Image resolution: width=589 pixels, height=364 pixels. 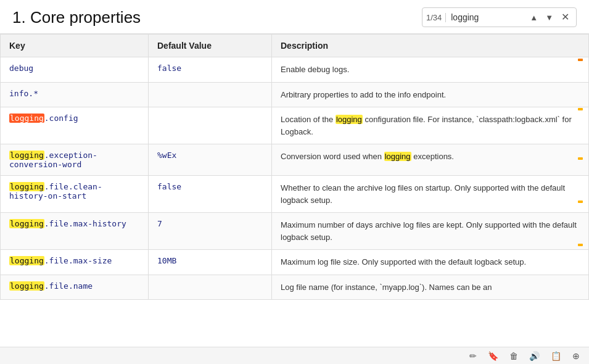 What do you see at coordinates (78, 260) in the screenshot?
I see `key-suffix: .file.max-size` at bounding box center [78, 260].